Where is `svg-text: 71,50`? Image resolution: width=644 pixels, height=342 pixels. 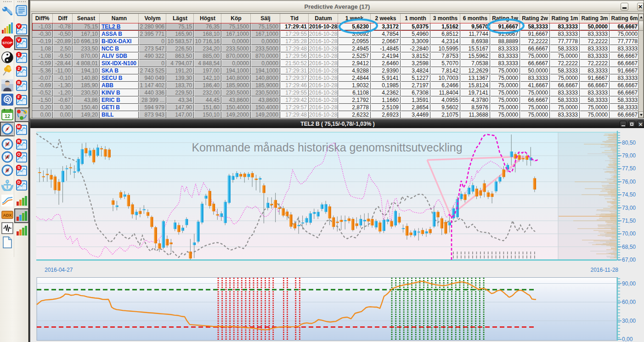
svg-text: 71,50 is located at coordinates (629, 221).